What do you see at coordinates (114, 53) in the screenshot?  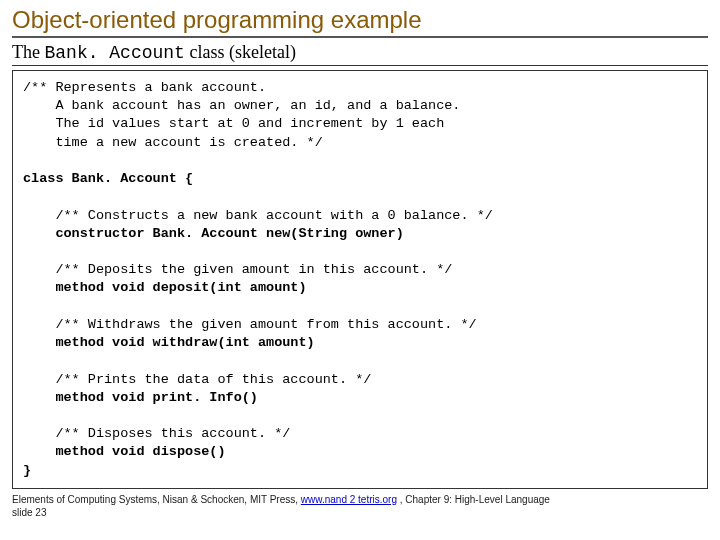 I see `subtitle-classname: Bank. Account` at bounding box center [114, 53].